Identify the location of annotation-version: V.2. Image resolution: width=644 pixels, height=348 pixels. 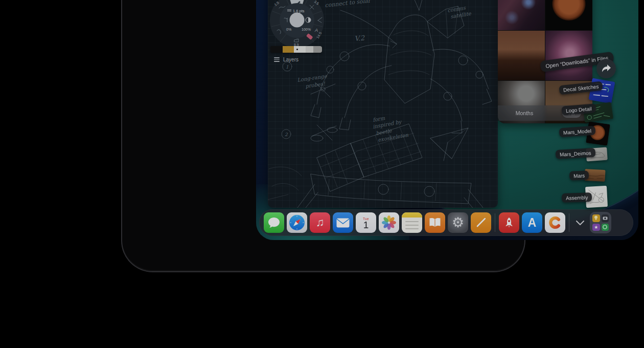
(360, 38).